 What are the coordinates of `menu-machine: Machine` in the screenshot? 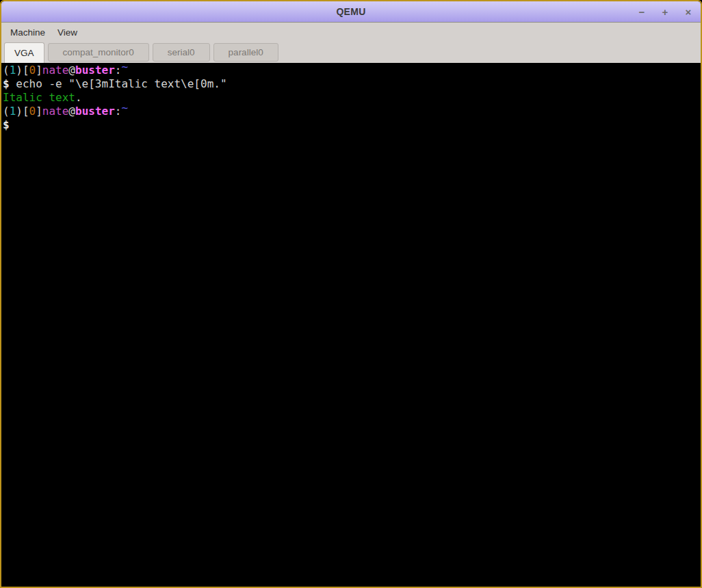 It's located at (27, 33).